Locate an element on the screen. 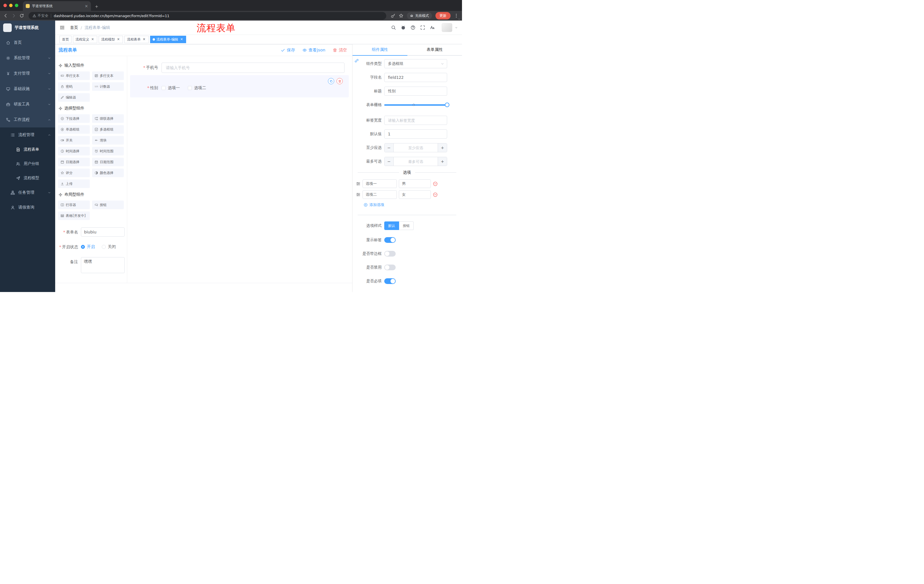 The height and width of the screenshot is (584, 924). title-input is located at coordinates (416, 91).